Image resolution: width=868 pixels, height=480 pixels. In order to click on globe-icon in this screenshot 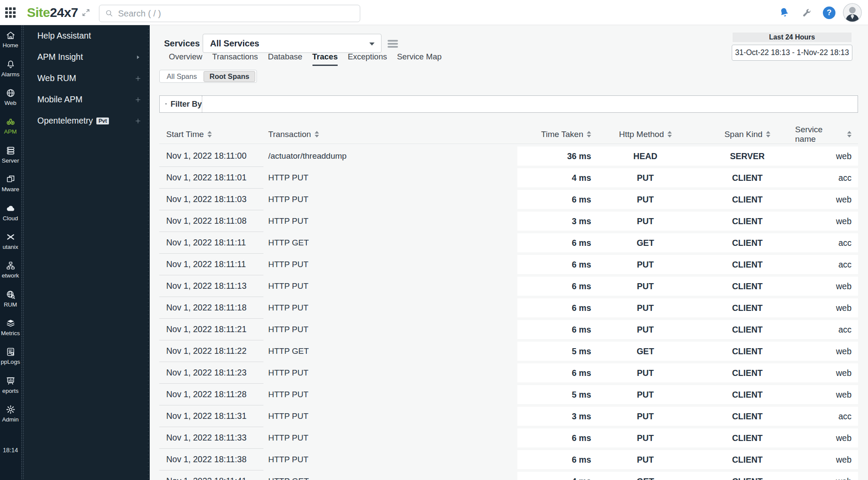, I will do `click(10, 93)`.